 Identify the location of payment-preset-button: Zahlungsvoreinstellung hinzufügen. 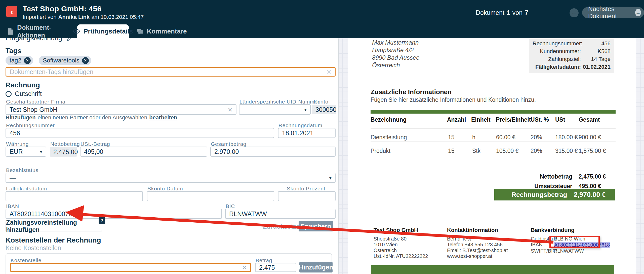
(54, 226).